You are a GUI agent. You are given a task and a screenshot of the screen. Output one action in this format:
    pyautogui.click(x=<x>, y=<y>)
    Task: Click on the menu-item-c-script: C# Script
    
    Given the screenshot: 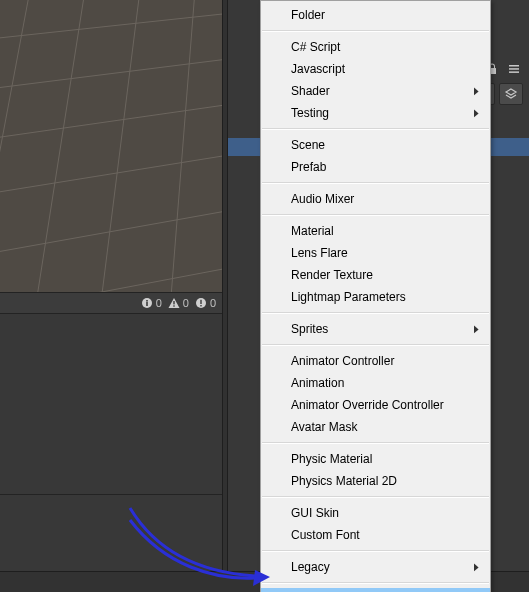 What is the action you would take?
    pyautogui.click(x=376, y=47)
    